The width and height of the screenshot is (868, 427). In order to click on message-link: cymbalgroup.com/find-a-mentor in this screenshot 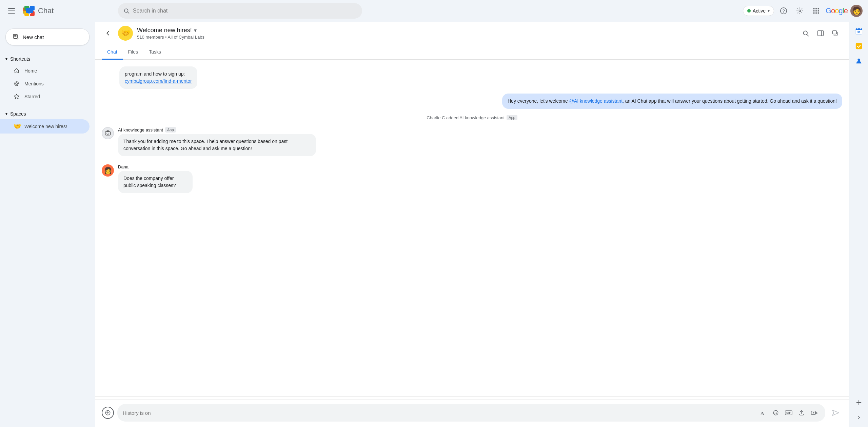, I will do `click(158, 81)`.